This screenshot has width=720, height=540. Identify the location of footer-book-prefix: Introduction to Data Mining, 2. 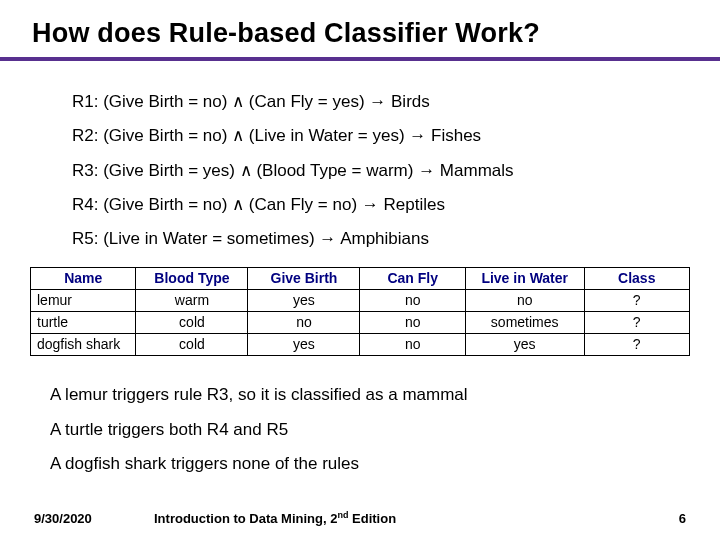
(246, 518).